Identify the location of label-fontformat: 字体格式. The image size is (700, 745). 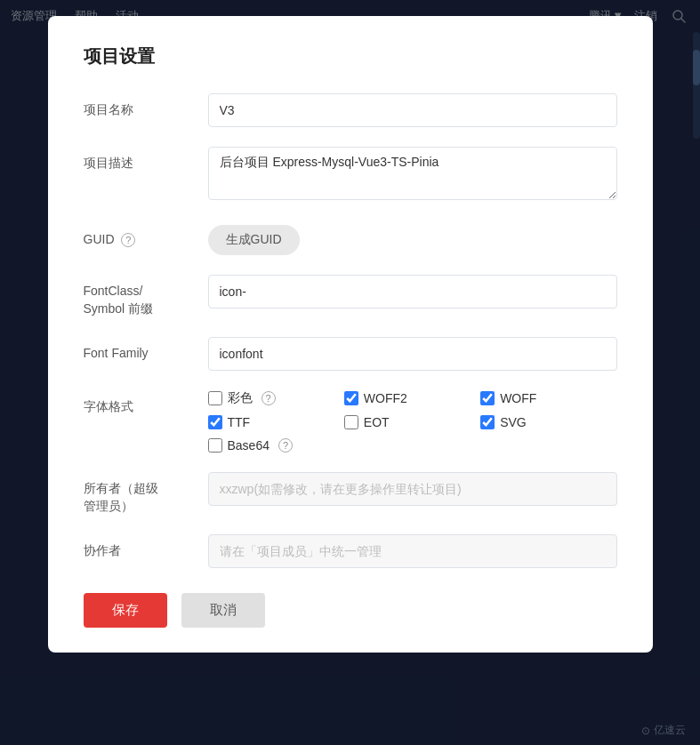
(146, 404).